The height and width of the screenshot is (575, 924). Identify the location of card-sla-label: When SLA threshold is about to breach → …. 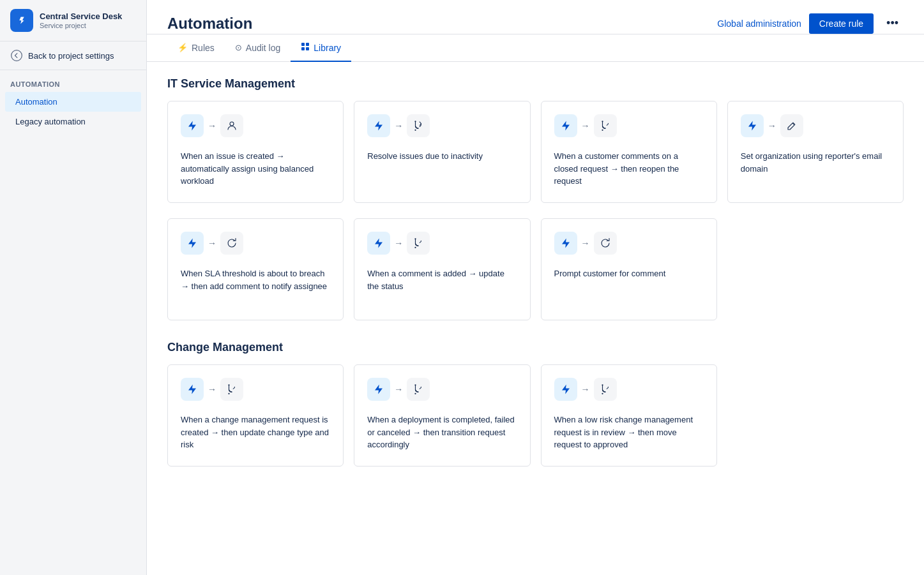
(255, 280).